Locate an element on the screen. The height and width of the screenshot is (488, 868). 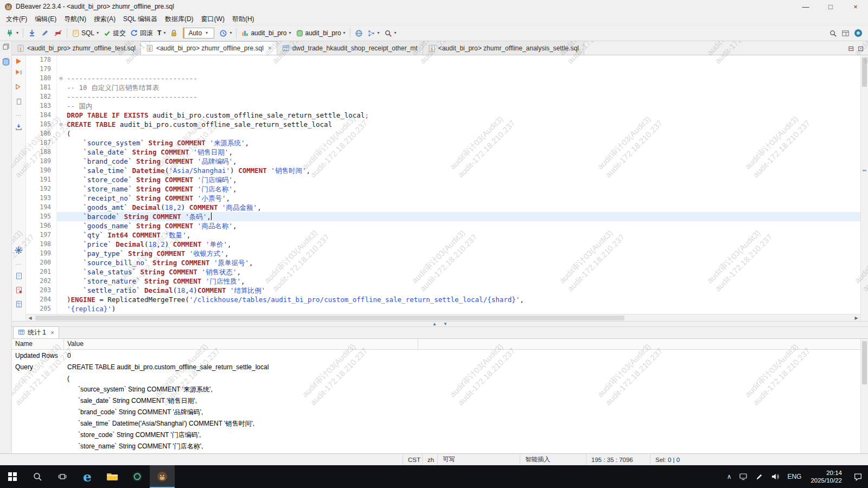
close-button: × is located at coordinates (856, 7).